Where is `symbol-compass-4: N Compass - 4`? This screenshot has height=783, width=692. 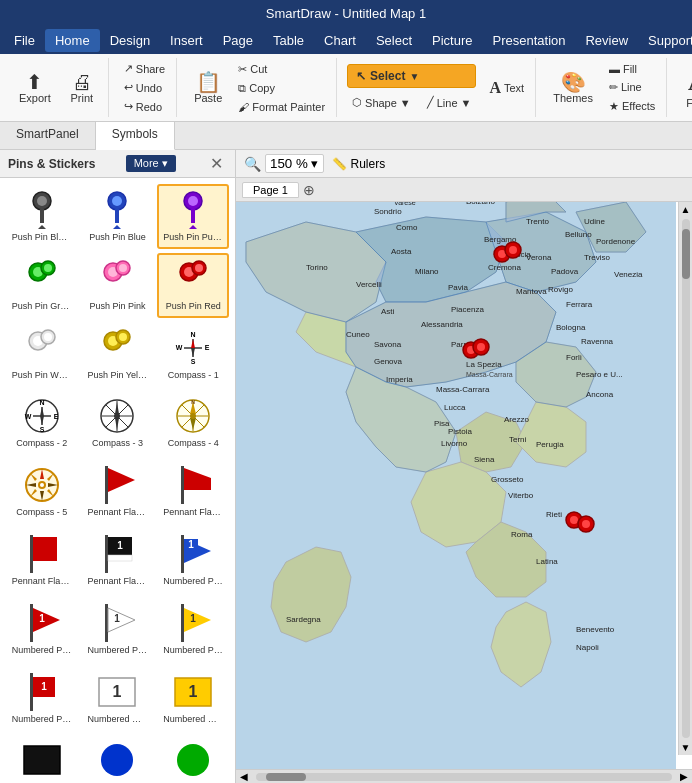
symbol-compass-4: N Compass - 4 is located at coordinates (193, 422).